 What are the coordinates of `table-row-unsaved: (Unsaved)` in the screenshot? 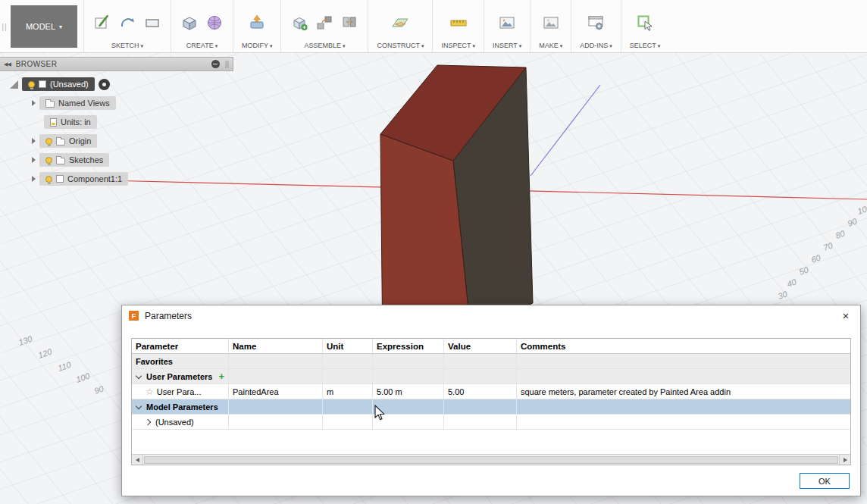 It's located at (491, 422).